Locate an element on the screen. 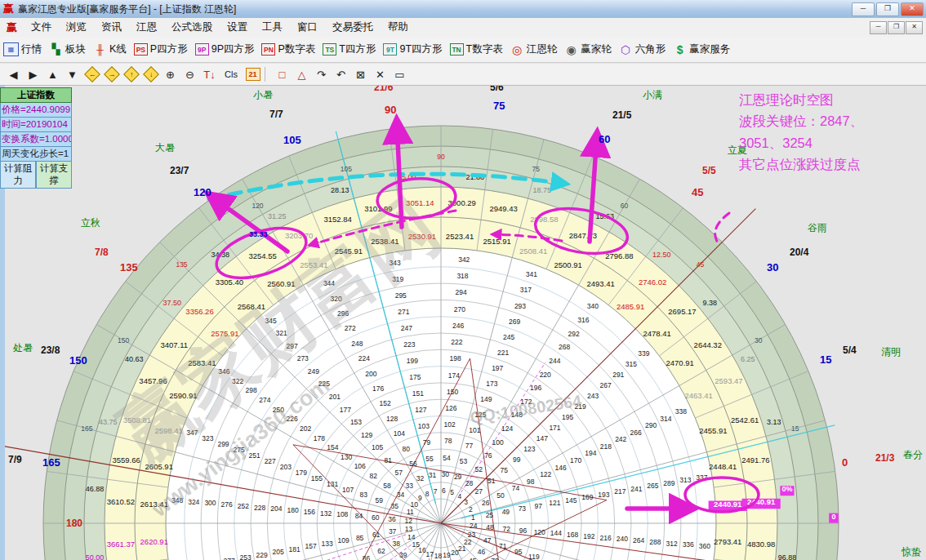 The height and width of the screenshot is (560, 926). menu-item-江恩: 江恩 is located at coordinates (147, 28).